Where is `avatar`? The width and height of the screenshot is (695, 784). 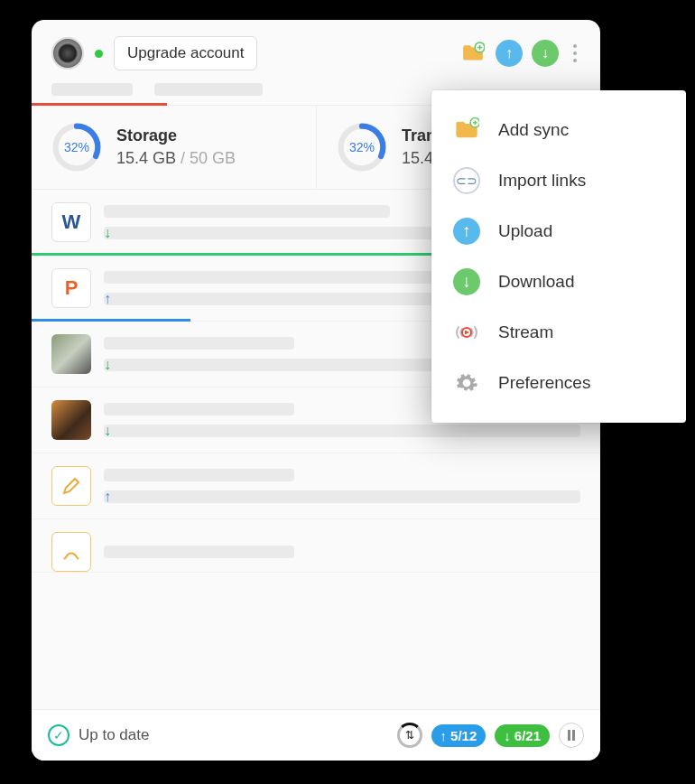
avatar is located at coordinates (68, 53).